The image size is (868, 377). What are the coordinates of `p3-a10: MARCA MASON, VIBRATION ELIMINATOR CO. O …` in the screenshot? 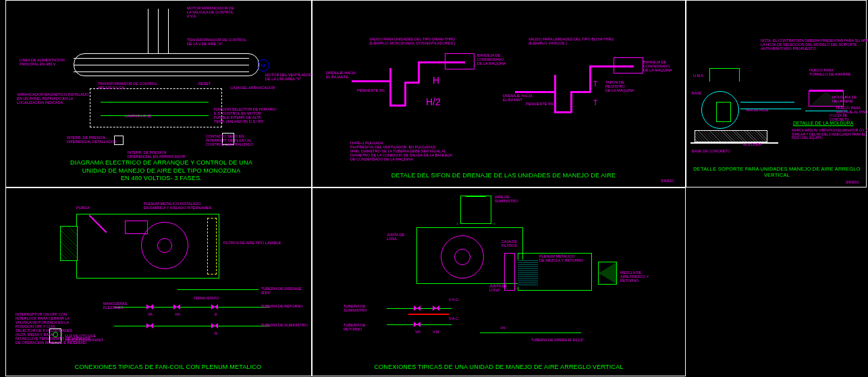 It's located at (830, 135).